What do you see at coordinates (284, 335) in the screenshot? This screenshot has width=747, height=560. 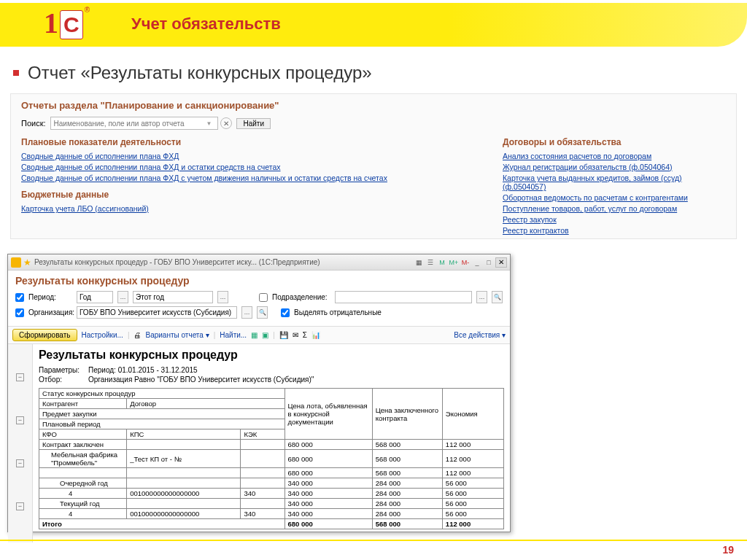 I see `save-icon: 💾` at bounding box center [284, 335].